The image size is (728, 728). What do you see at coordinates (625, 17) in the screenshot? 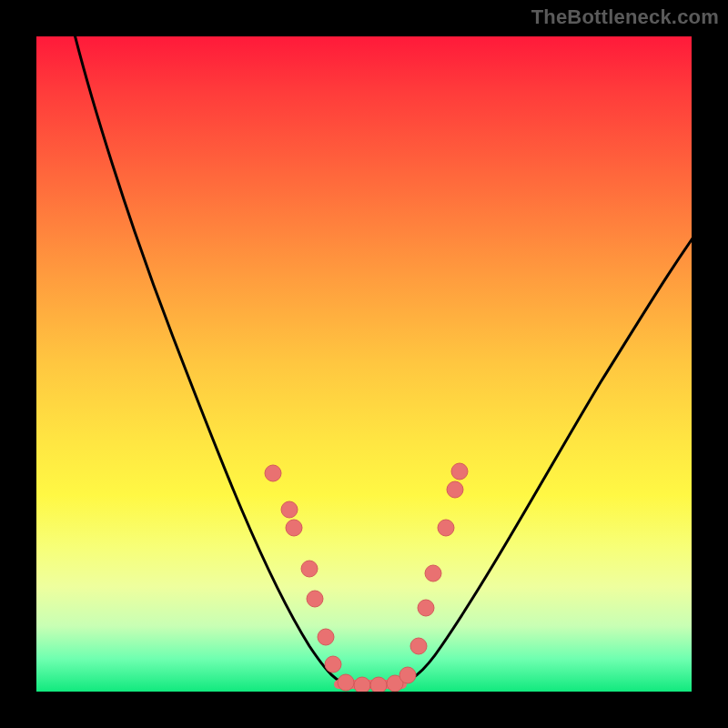
I see `watermark-text: TheBottleneck.com` at bounding box center [625, 17].